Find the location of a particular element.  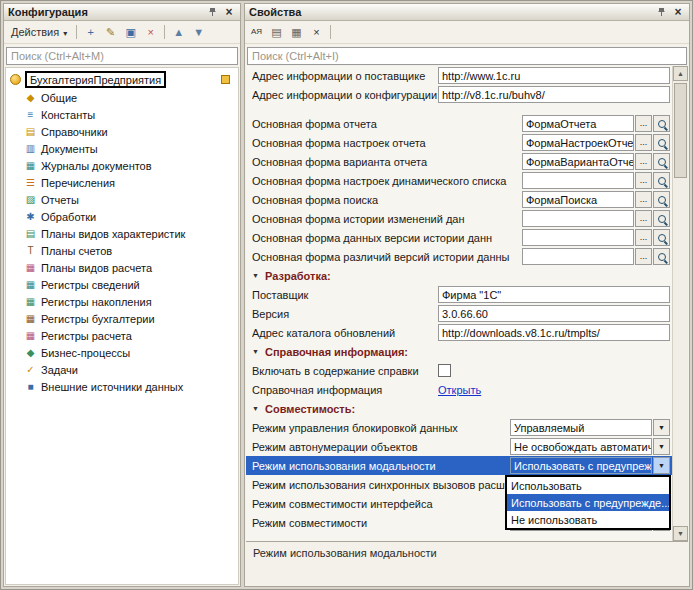

section-row: ▼Разработка: is located at coordinates (459, 276).